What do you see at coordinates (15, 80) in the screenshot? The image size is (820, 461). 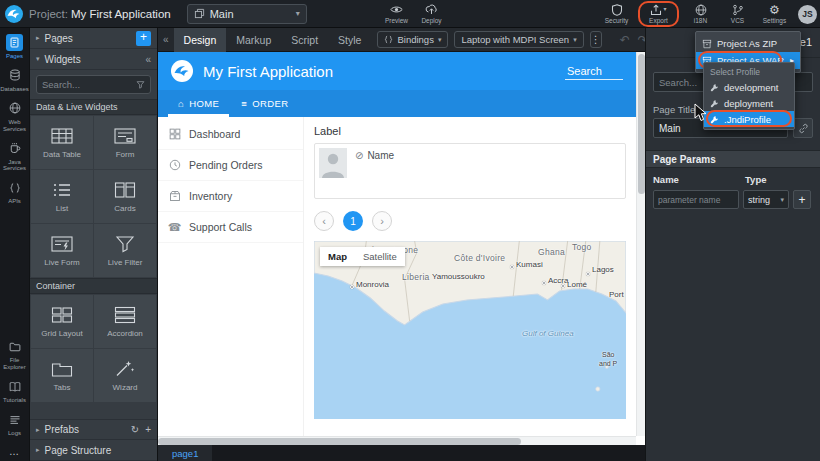 I see `rail-item-databases: Databases` at bounding box center [15, 80].